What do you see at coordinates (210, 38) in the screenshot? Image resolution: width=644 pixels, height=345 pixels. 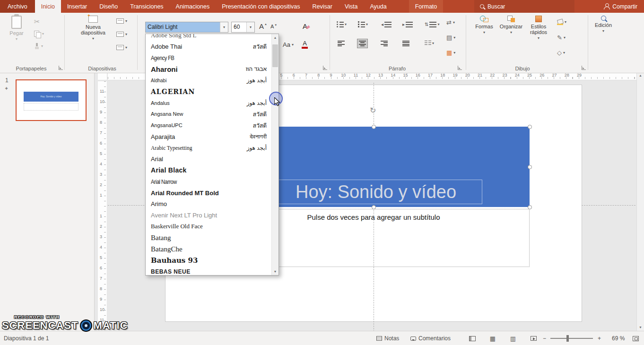 I see `font-option: Adobe Song Std L` at bounding box center [210, 38].